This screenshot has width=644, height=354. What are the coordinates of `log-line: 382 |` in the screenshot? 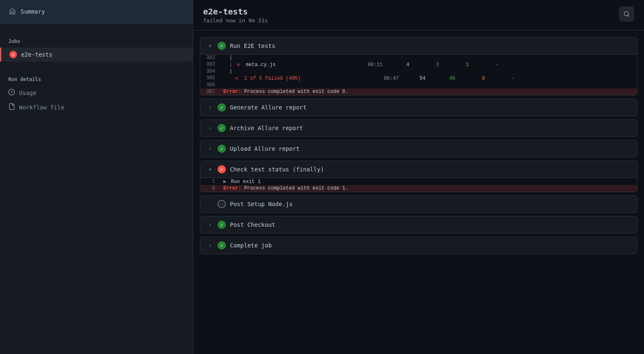 It's located at (419, 58).